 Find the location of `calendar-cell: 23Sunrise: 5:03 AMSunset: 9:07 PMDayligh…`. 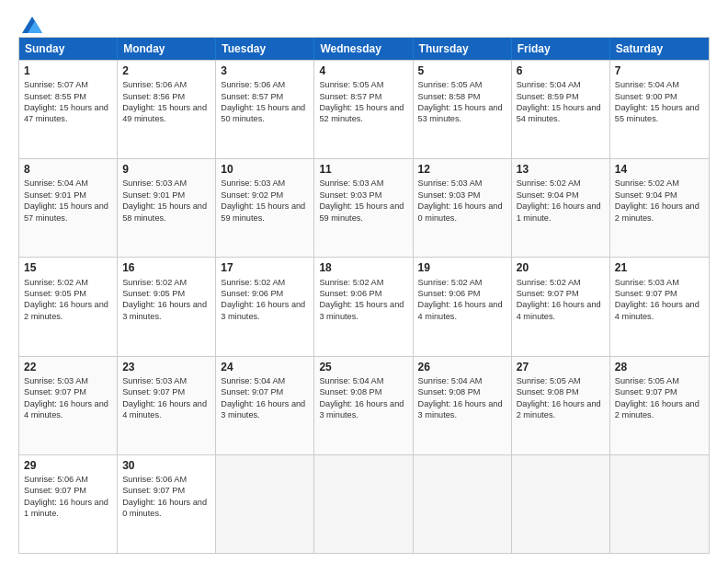

calendar-cell: 23Sunrise: 5:03 AMSunset: 9:07 PMDayligh… is located at coordinates (167, 406).